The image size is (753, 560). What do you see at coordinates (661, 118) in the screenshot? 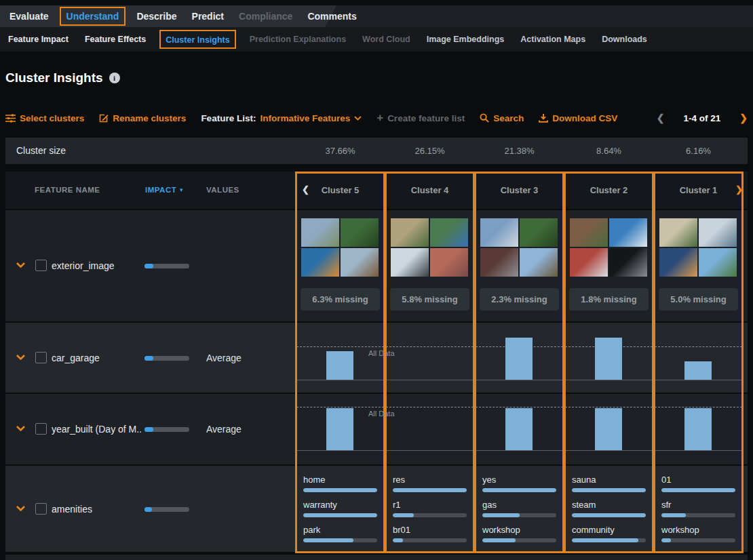
I see `page-prev-icon: ❮` at bounding box center [661, 118].